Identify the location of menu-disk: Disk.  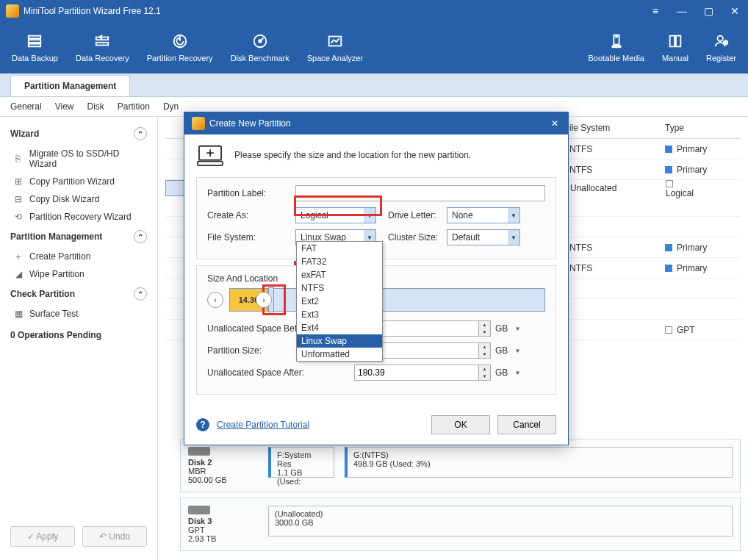
(96, 107).